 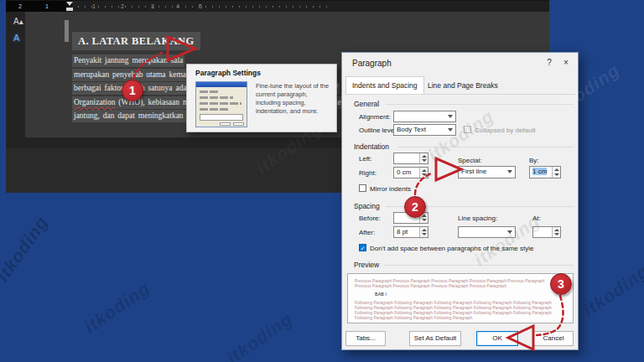 What do you see at coordinates (553, 339) in the screenshot?
I see `cancel-button: Cancel` at bounding box center [553, 339].